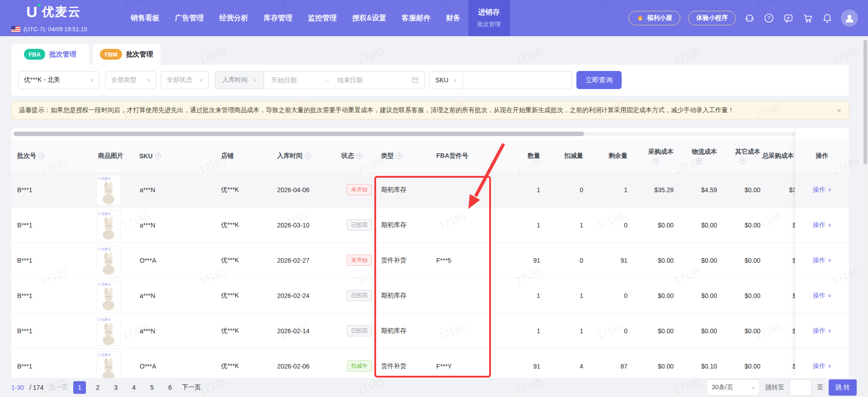 This screenshot has width=868, height=397. What do you see at coordinates (655, 18) in the screenshot?
I see `welfare-button: 福利小屋` at bounding box center [655, 18].